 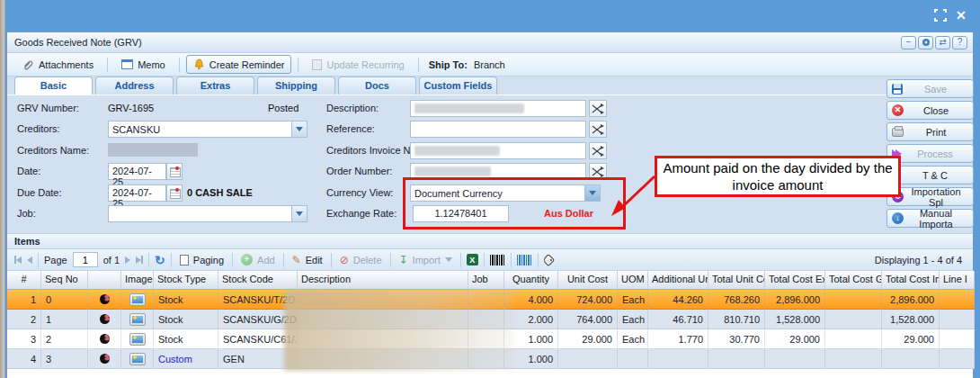 What do you see at coordinates (633, 281) in the screenshot?
I see `col-uom: UOM` at bounding box center [633, 281].